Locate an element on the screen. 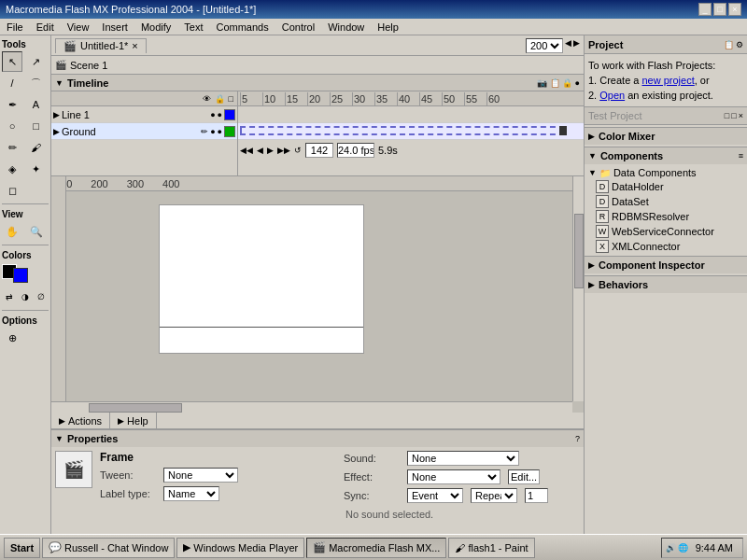  component-webservice: W WebServiceConnector is located at coordinates (666, 231).